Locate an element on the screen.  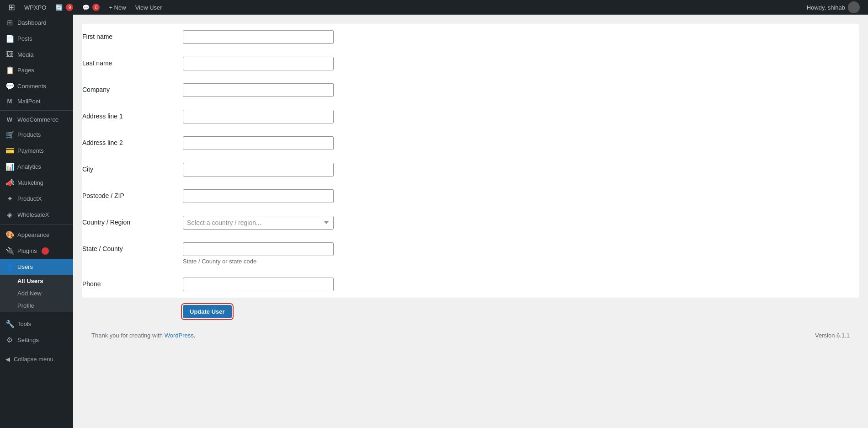
input-state is located at coordinates (258, 249).